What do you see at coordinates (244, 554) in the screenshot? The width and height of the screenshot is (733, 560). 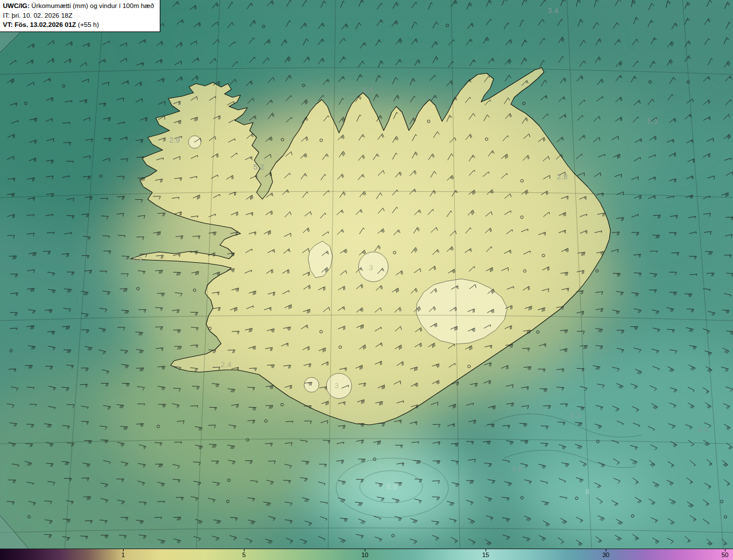 I see `colorbar-tick-5: 5` at bounding box center [244, 554].